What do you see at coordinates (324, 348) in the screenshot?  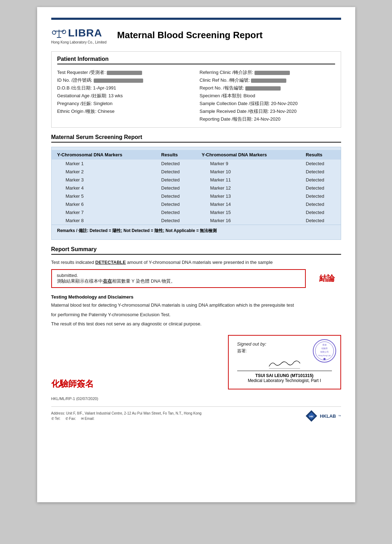 I see `svg-text: 化驗所` at bounding box center [324, 348].